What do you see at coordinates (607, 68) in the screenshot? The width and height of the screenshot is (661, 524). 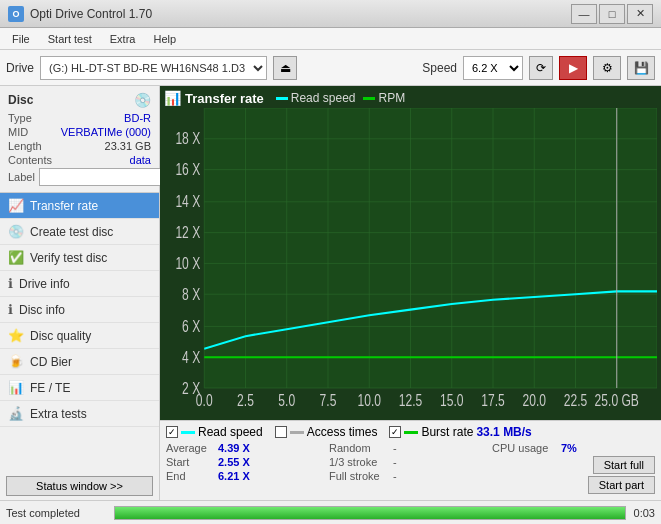 I see `options-button: ⚙` at bounding box center [607, 68].